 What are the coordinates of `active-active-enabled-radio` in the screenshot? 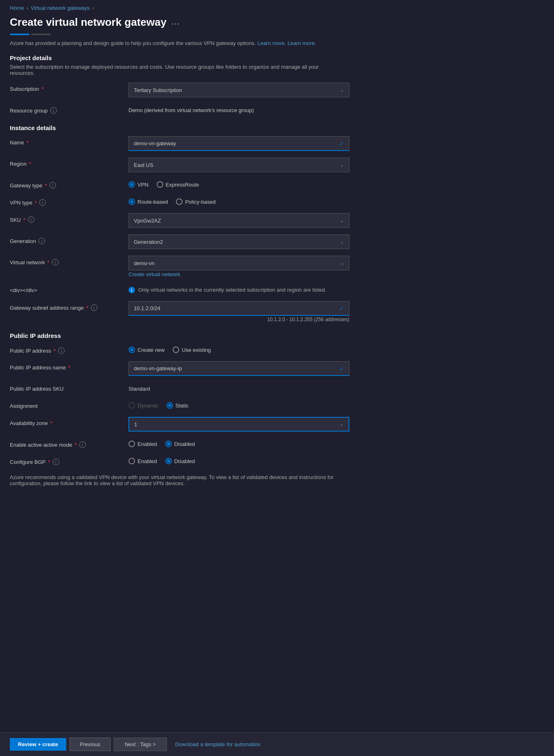 It's located at (132, 444).